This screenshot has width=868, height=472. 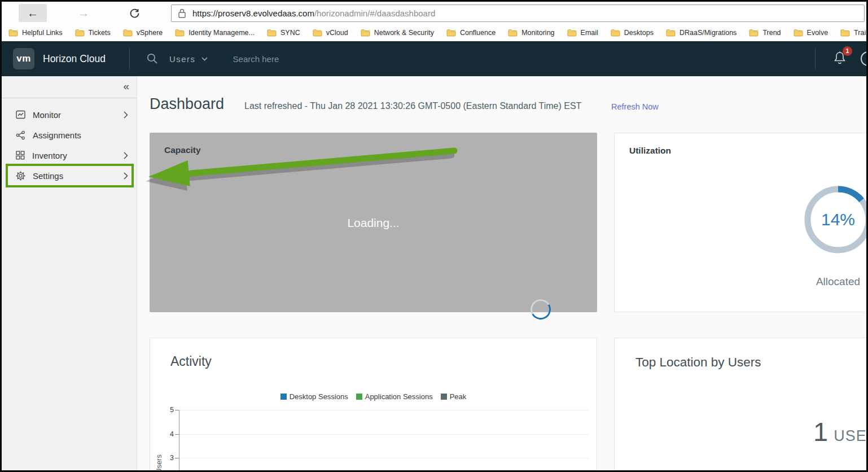 What do you see at coordinates (183, 150) in the screenshot?
I see `capacity-card-title: Capacity` at bounding box center [183, 150].